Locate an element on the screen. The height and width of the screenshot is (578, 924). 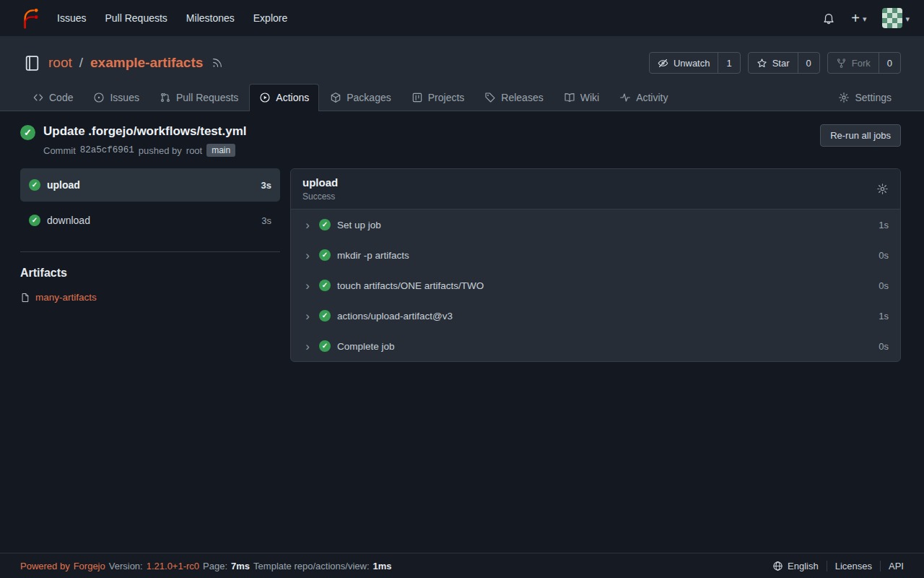
nav-milestones: Milestones is located at coordinates (211, 18).